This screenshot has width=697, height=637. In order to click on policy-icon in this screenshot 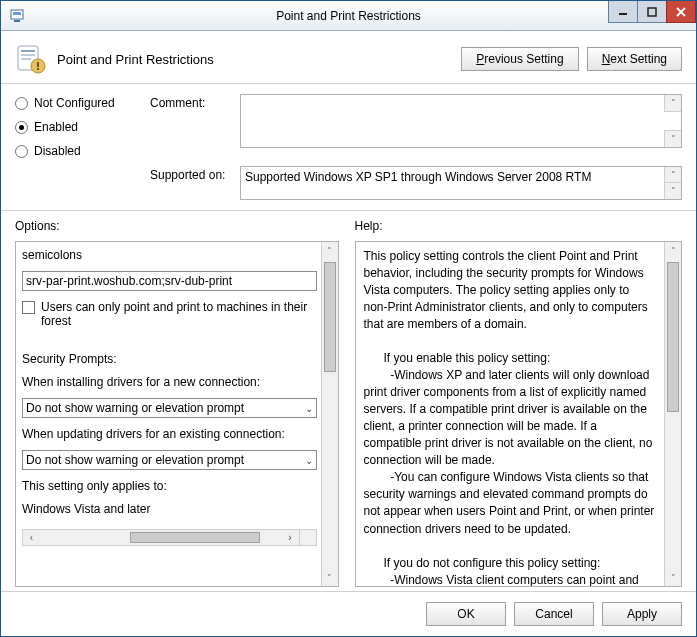, I will do `click(31, 59)`.